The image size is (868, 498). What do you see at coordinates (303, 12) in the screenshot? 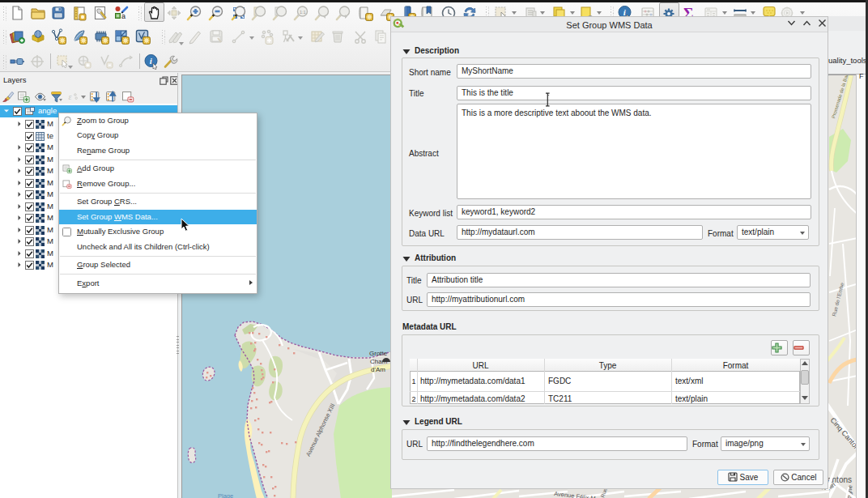
I see `svg-text: 1:1` at bounding box center [303, 12].